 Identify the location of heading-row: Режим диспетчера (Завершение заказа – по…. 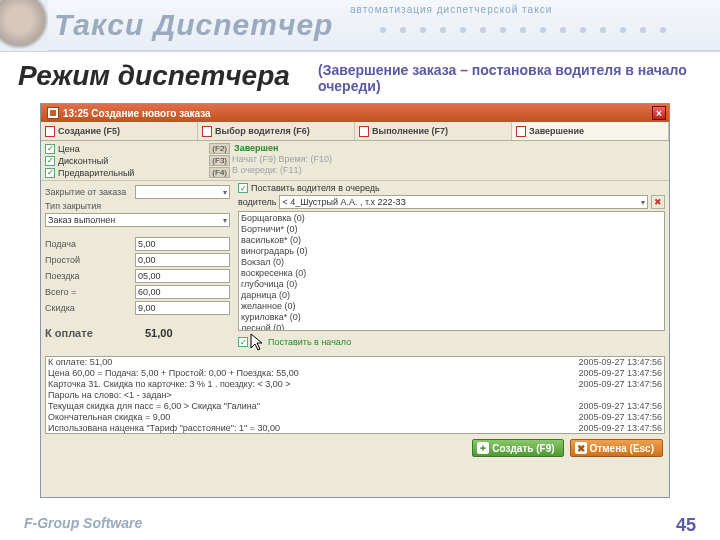
(360, 73).